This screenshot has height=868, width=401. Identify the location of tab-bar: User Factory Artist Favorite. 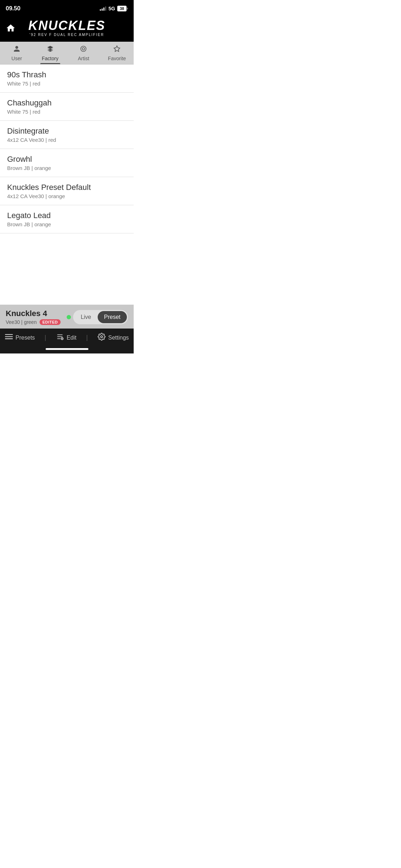
(67, 53).